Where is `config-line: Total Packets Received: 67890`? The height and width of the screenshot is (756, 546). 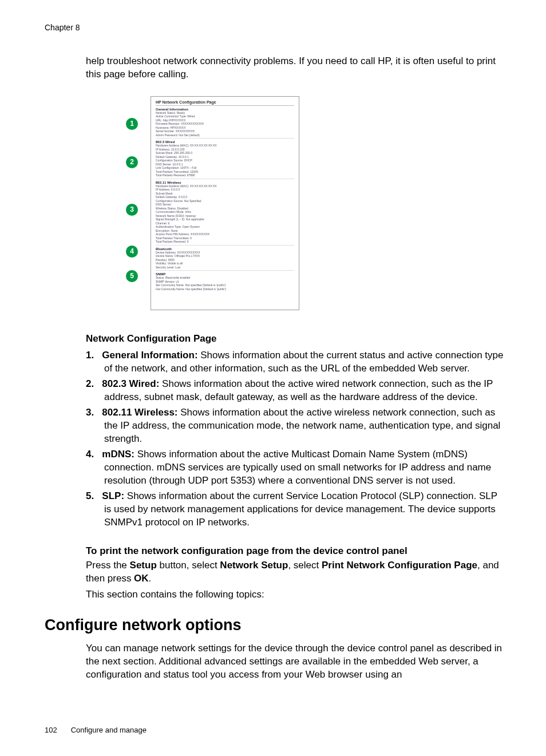 config-line: Total Packets Received: 67890 is located at coordinates (225, 175).